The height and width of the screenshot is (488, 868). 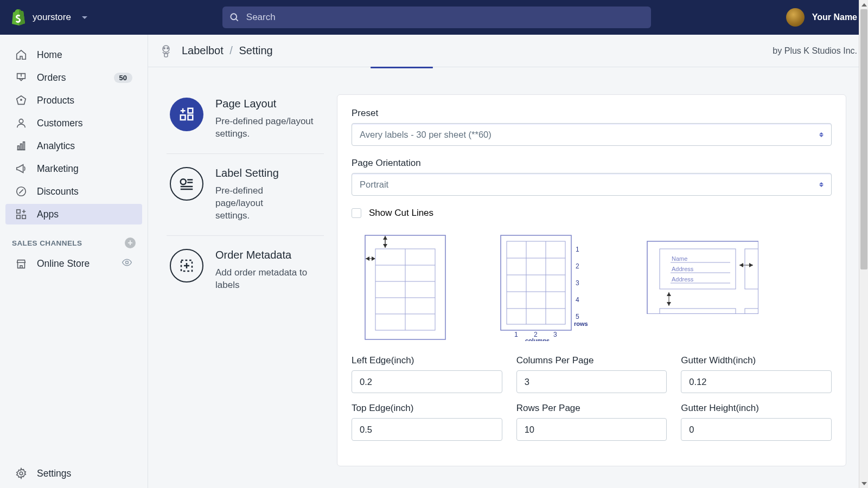 What do you see at coordinates (21, 146) in the screenshot?
I see `analytics-icon` at bounding box center [21, 146].